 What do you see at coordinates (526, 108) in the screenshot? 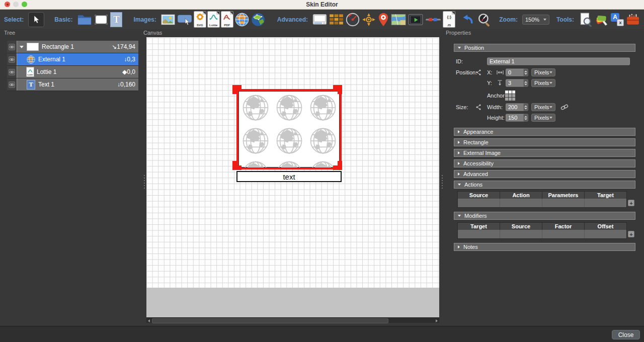
I see `width-stepper` at bounding box center [526, 108].